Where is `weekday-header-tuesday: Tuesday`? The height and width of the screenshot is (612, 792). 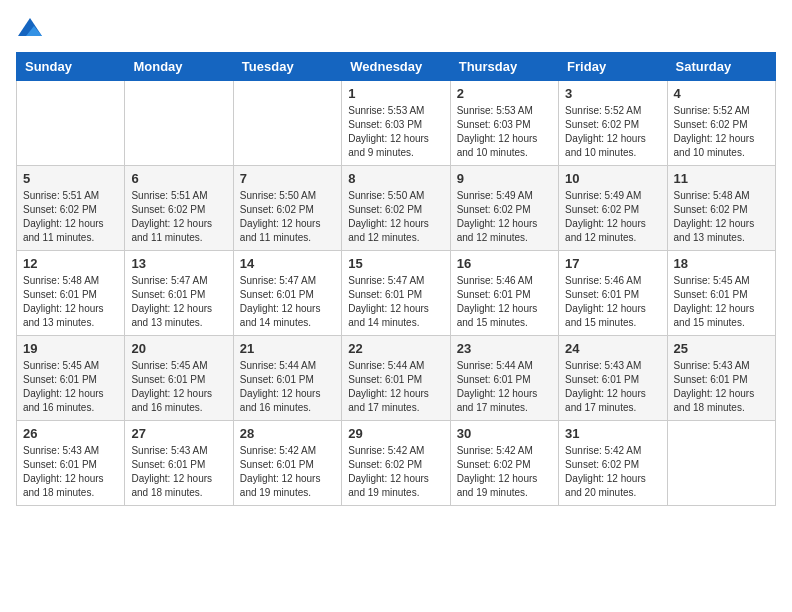 weekday-header-tuesday: Tuesday is located at coordinates (287, 67).